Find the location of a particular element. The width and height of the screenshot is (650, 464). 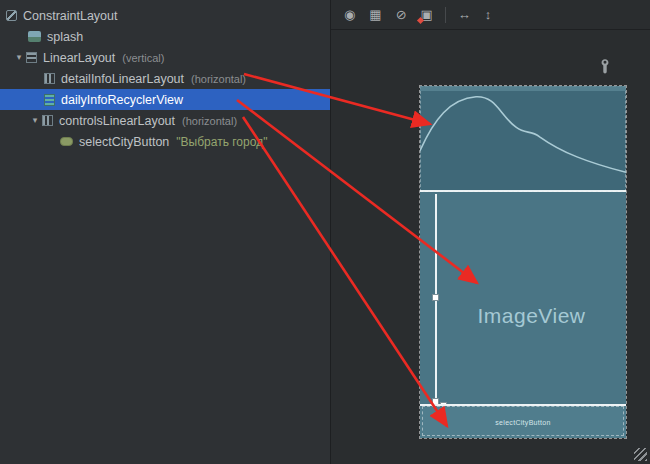

tree-item-label: controlsLinearLayout is located at coordinates (117, 121).